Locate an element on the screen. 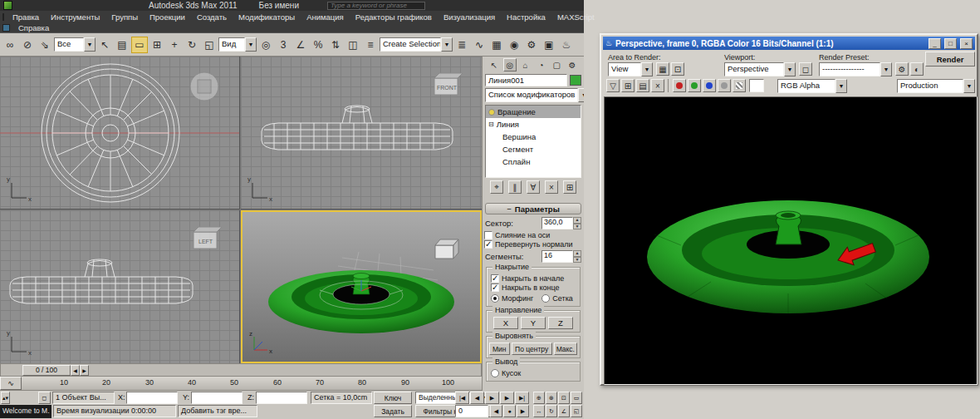  monochrome-icon is located at coordinates (724, 86).